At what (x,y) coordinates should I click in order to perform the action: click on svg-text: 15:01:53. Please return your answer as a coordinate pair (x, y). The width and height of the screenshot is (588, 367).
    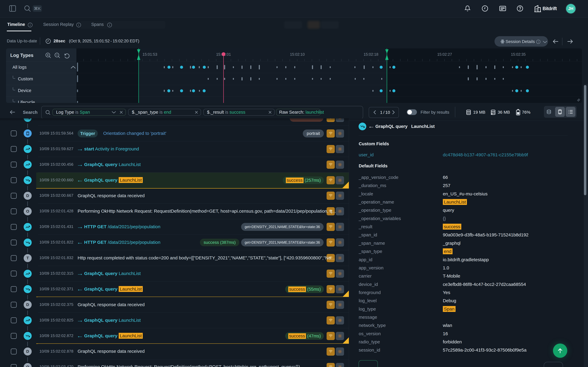
    Looking at the image, I should click on (150, 54).